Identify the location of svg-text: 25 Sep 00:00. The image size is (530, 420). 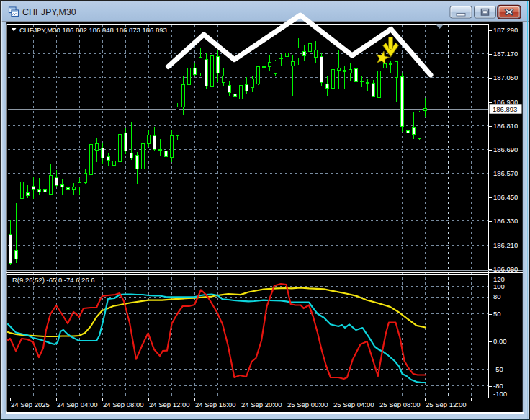
(308, 405).